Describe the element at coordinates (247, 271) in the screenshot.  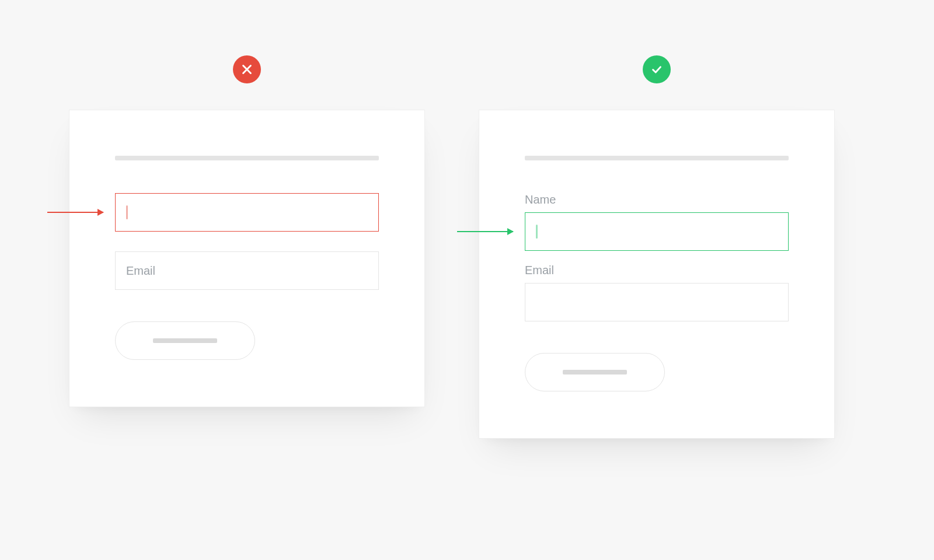
I see `email-input: Email` at that location.